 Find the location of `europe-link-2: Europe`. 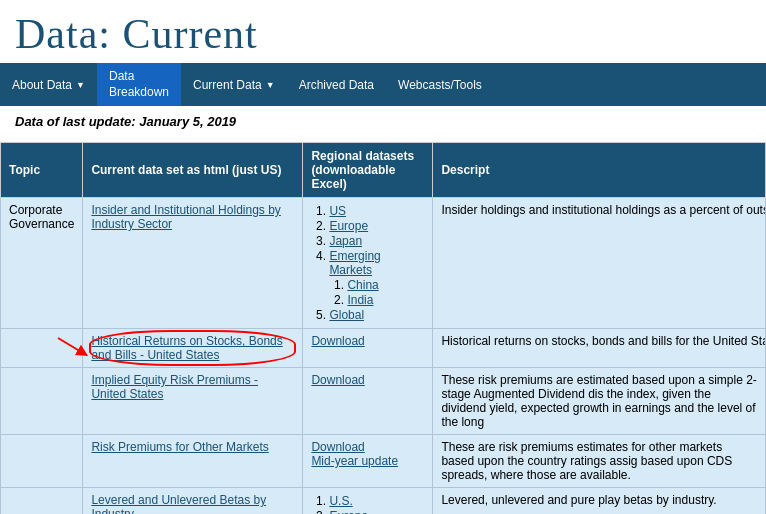

europe-link-2: Europe is located at coordinates (348, 512).